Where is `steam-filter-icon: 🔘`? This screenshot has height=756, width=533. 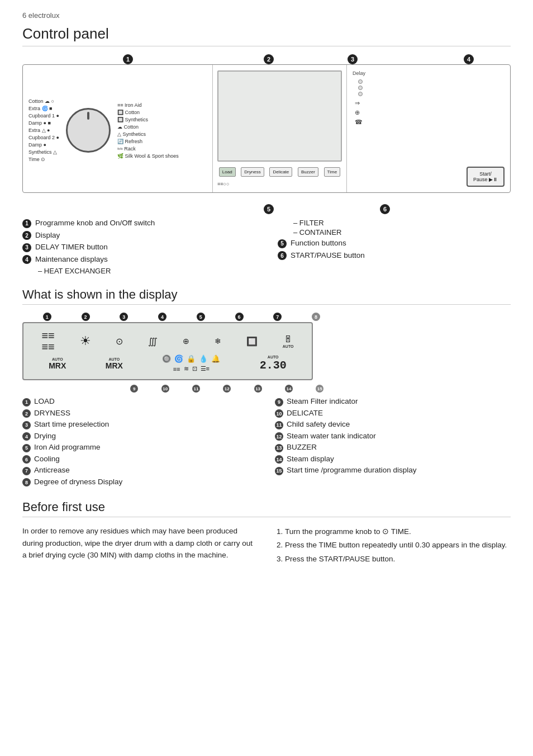
steam-filter-icon: 🔘 is located at coordinates (166, 359).